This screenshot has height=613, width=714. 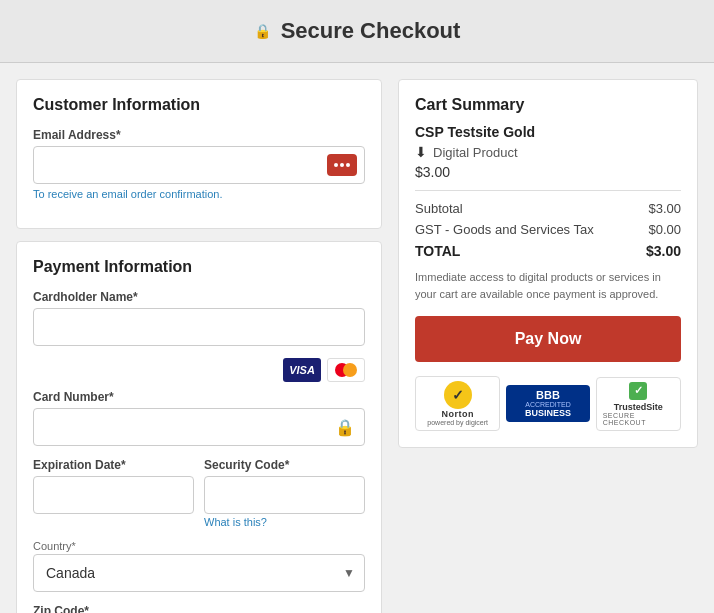 What do you see at coordinates (548, 132) in the screenshot?
I see `product-name: CSP Testsite Gold` at bounding box center [548, 132].